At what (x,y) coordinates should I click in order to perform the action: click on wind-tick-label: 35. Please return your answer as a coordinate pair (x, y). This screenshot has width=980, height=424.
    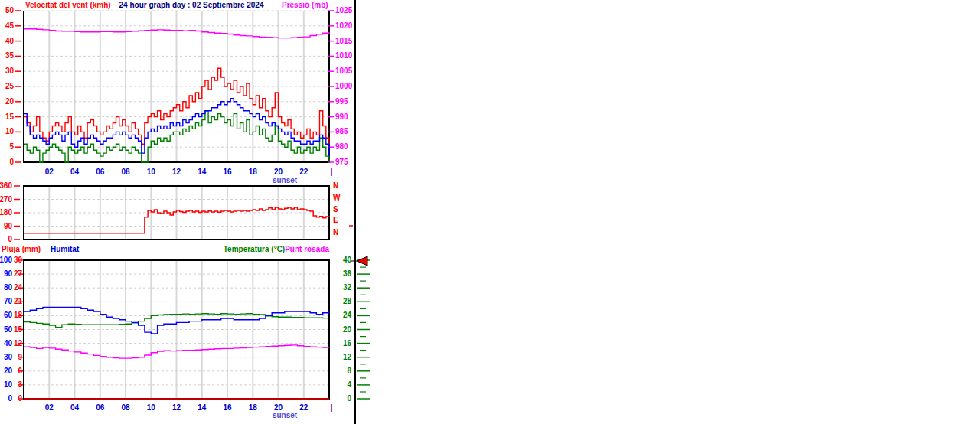
    Looking at the image, I should click on (7, 56).